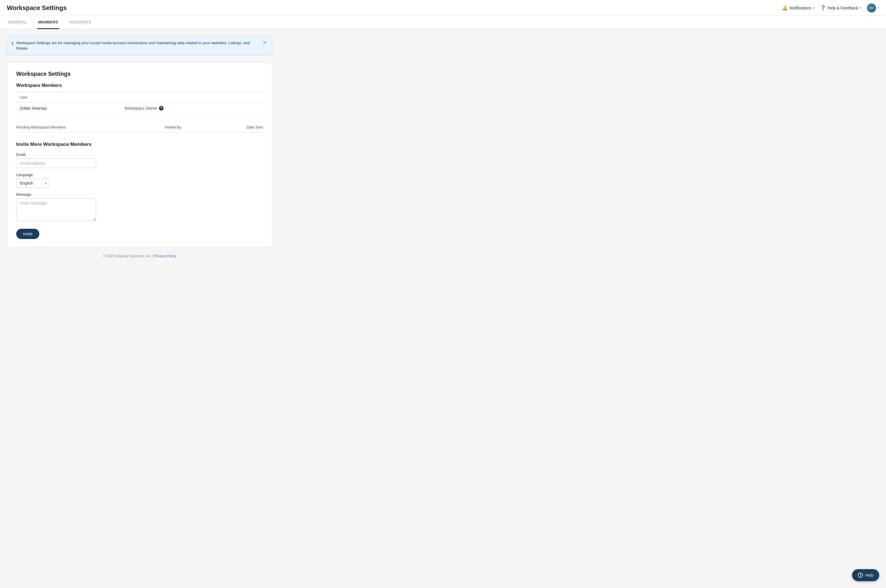 This screenshot has height=588, width=886. Describe the element at coordinates (843, 8) in the screenshot. I see `help-feedback-label: Help & Feedback` at that location.